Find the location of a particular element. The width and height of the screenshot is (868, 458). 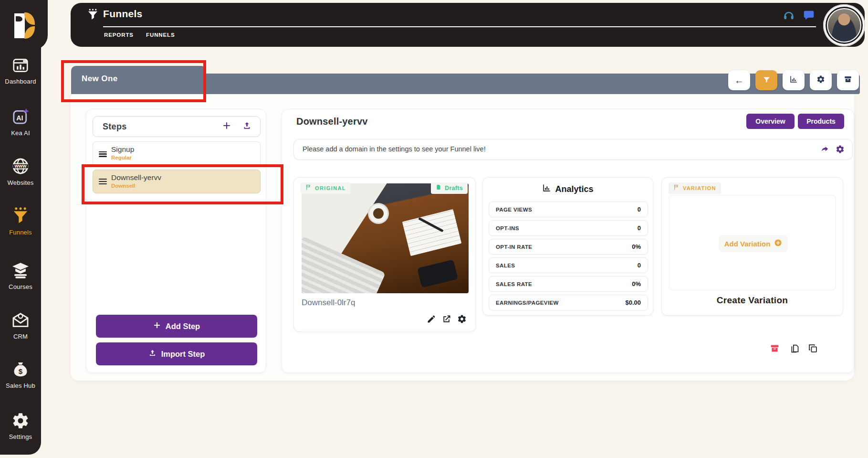

analytics-card: Analytics PAGE VIEWS0 OPT-INS0 OPT-IN RA… is located at coordinates (568, 246).